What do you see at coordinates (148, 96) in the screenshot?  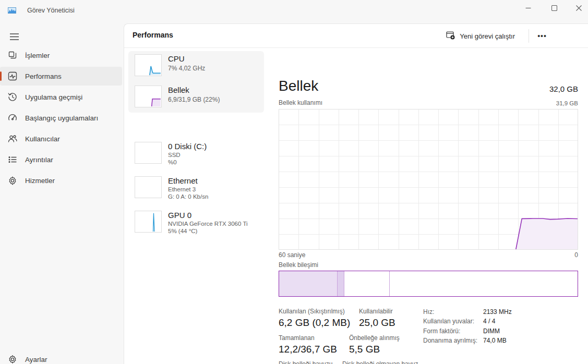 I see `memory-mini-chart` at bounding box center [148, 96].